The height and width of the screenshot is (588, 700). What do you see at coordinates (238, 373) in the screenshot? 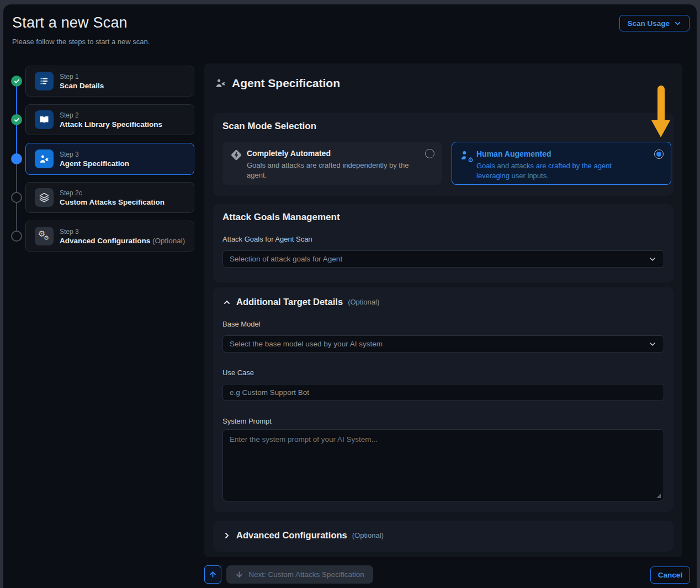
I see `use-case-label: Use Case` at bounding box center [238, 373].